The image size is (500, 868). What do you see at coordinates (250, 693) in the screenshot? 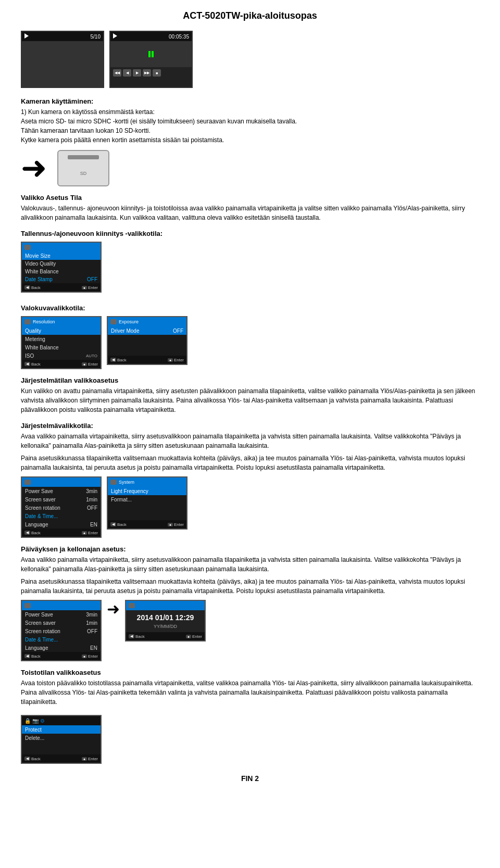
I see `toistotila-text: Avaa toiston päävalikko toistotilassa pa…` at bounding box center [250, 693].